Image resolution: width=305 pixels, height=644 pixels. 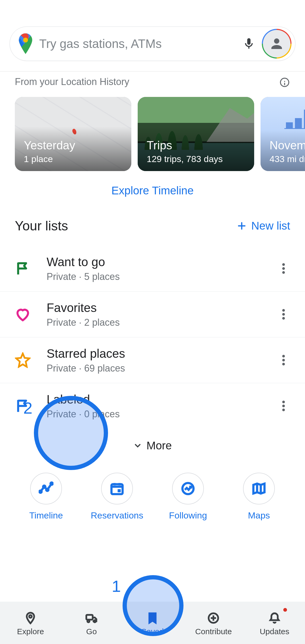 What do you see at coordinates (138, 446) in the screenshot?
I see `chevron-down-icon` at bounding box center [138, 446].